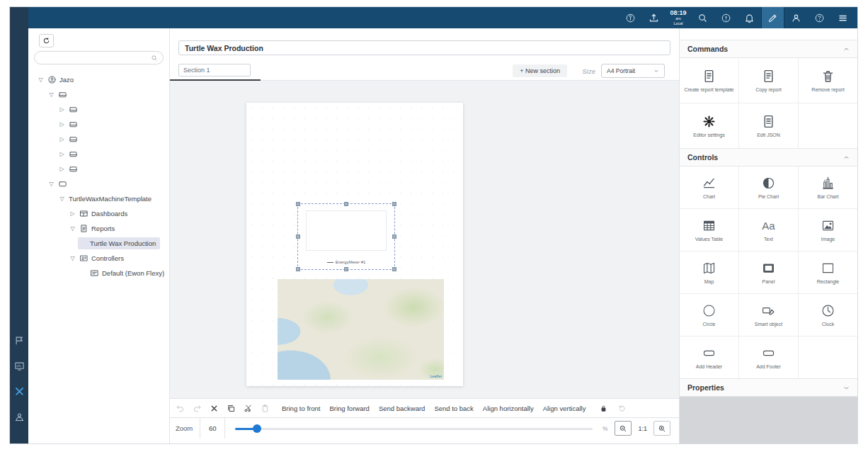 The image size is (868, 452). What do you see at coordinates (98, 258) in the screenshot?
I see `tree-item: ▽ Controllers` at bounding box center [98, 258].